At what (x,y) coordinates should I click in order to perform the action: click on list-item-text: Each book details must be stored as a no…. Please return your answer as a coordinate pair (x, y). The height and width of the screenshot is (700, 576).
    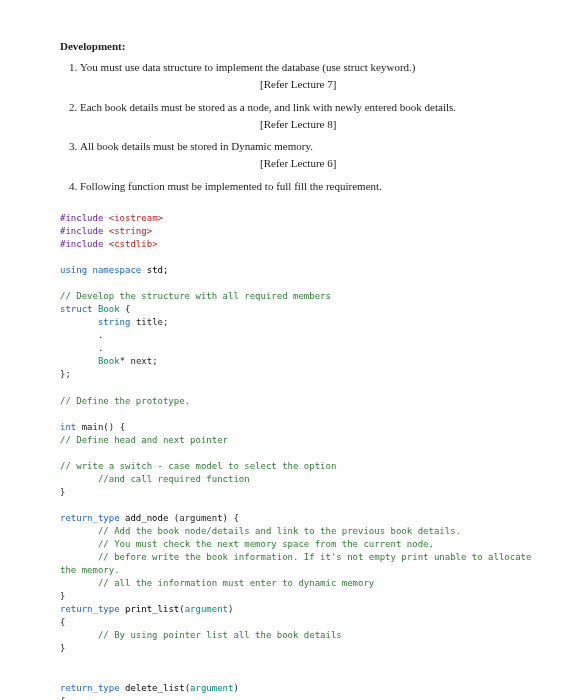
    Looking at the image, I should click on (268, 107).